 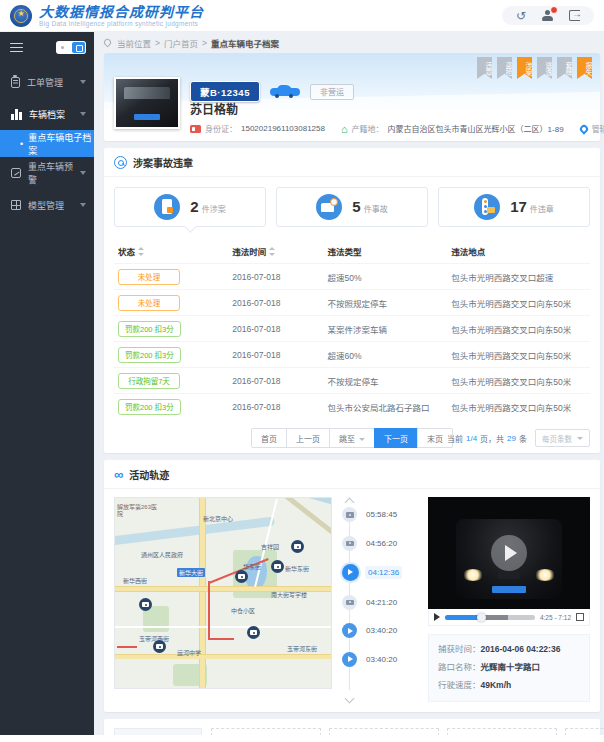 I want to click on info-tab: 基本信息, so click(x=158, y=732).